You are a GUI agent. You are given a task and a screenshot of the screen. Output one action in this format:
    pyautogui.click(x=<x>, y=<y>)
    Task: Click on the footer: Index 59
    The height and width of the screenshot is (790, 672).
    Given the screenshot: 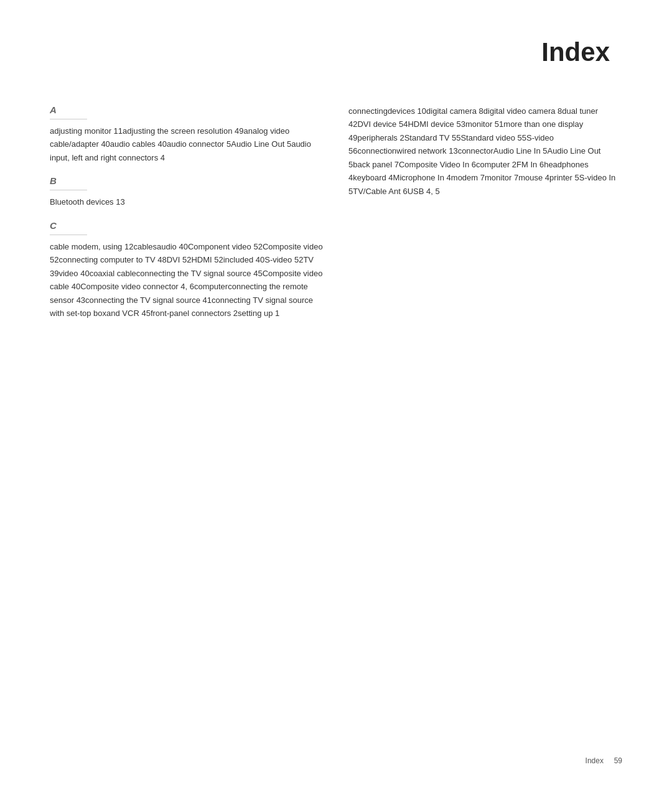 What is the action you would take?
    pyautogui.click(x=604, y=761)
    